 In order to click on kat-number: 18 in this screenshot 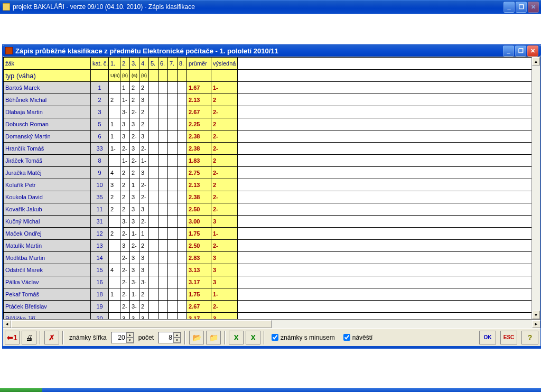, I will do `click(100, 295)`.